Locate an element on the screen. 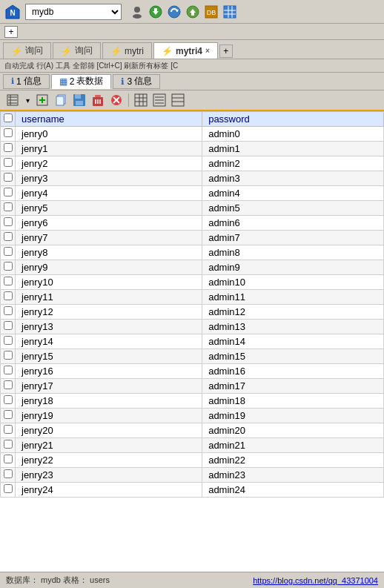  grid-icon is located at coordinates (230, 12).